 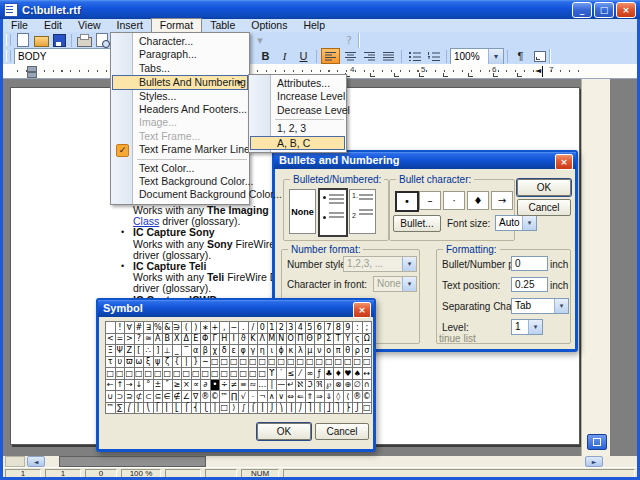 What do you see at coordinates (149, 397) in the screenshot?
I see `symbol-cell: ⊂` at bounding box center [149, 397].